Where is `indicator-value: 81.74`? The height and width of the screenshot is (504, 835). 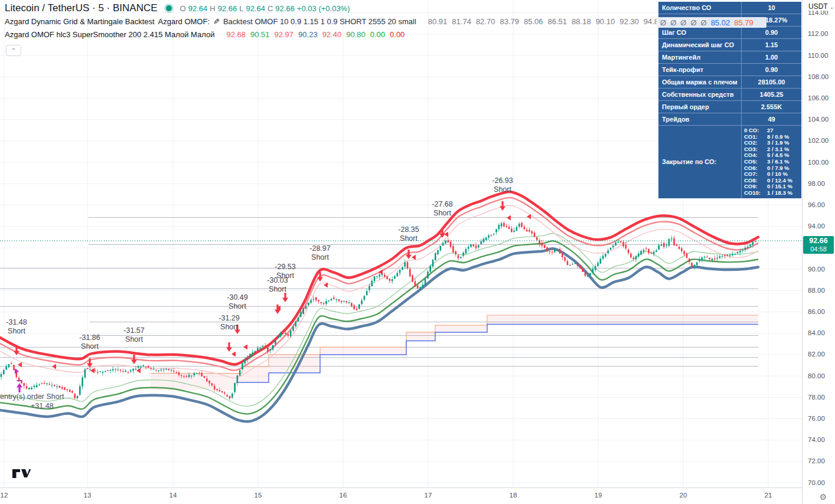
indicator-value: 81.74 is located at coordinates (462, 21).